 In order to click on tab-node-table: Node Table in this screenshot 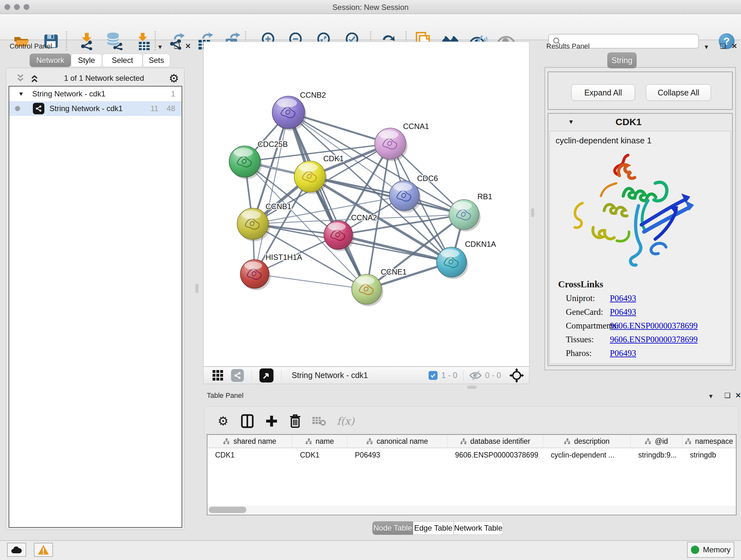, I will do `click(393, 528)`.